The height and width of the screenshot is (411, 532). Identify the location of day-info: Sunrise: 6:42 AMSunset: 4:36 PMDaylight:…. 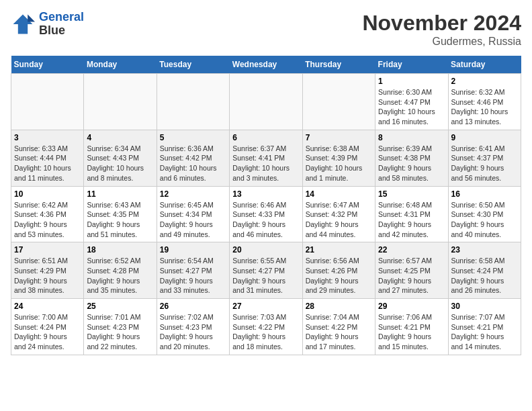
(47, 220).